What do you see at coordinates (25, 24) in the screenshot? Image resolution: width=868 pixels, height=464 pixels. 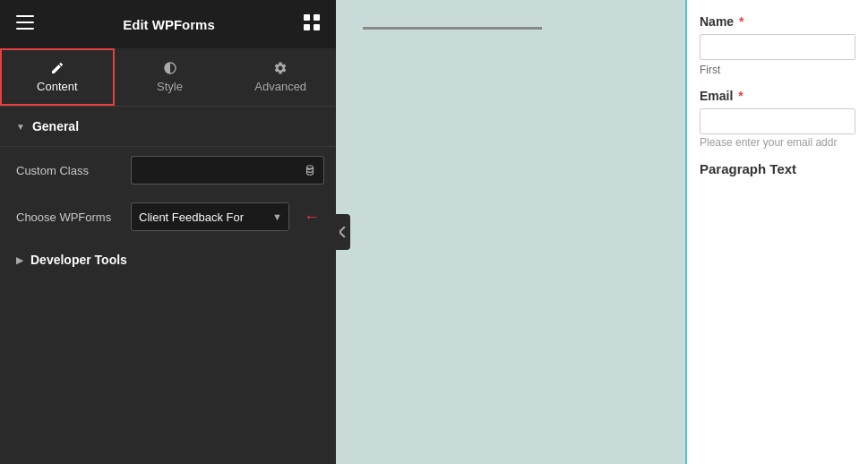 I see `hamburger-icon` at bounding box center [25, 24].